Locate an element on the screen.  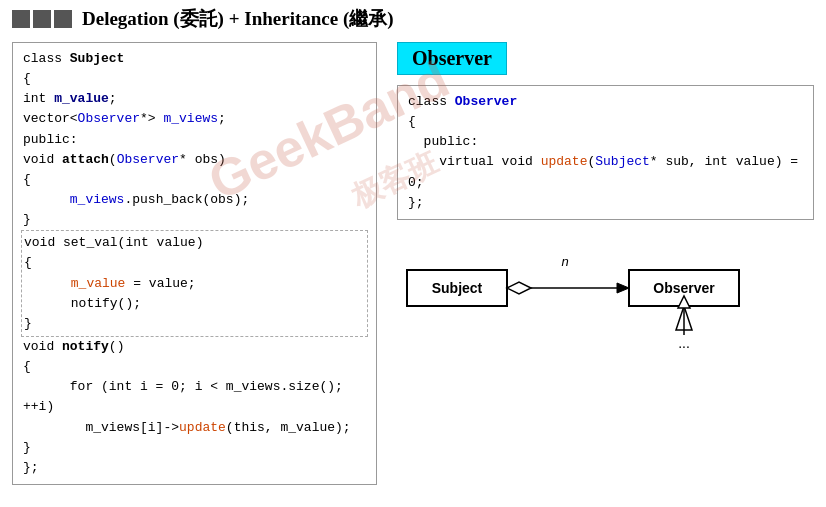
code-line-15: void notify() is located at coordinates (194, 347).